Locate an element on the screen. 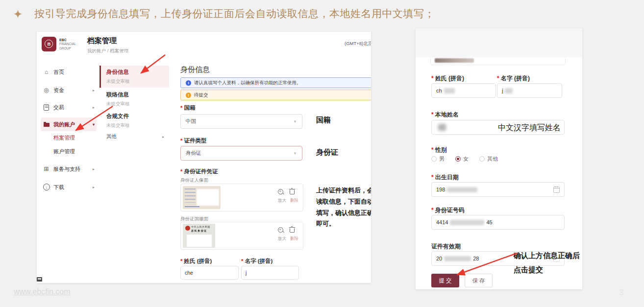 The width and height of the screenshot is (644, 307). label-text: 名字 (拼音) is located at coordinates (259, 261).